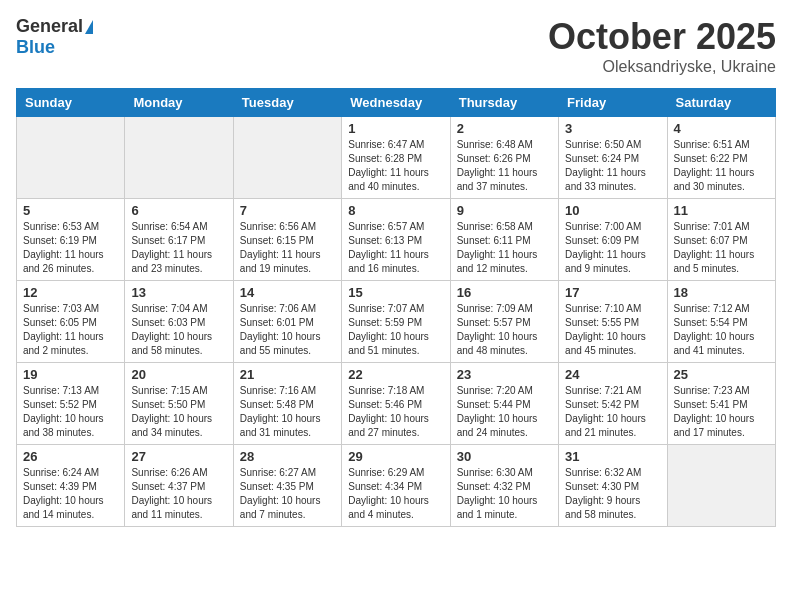 This screenshot has height=612, width=792. I want to click on calendar-cell: 8Sunrise: 6:57 AM Sunset: 6:13 PM Daylig…, so click(396, 240).